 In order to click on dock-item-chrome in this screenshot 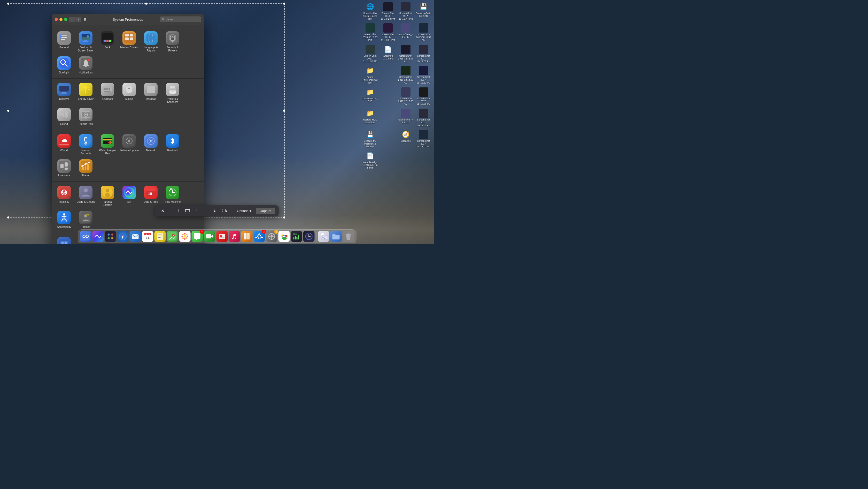, I will do `click(284, 236)`.